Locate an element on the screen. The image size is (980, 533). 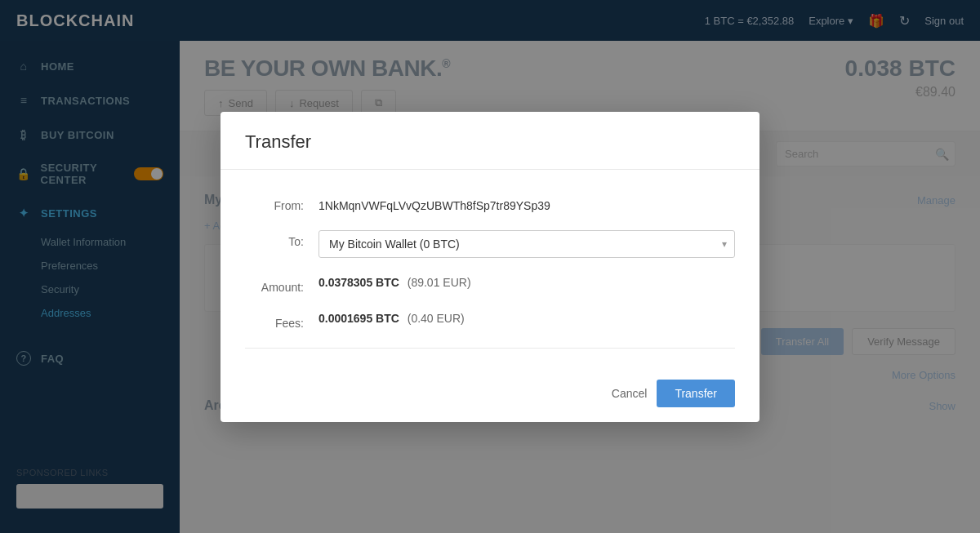
from-value: 1NkMqnVWFqLVvQzUBWTh8fSp7tr89YSp39 is located at coordinates (527, 203).